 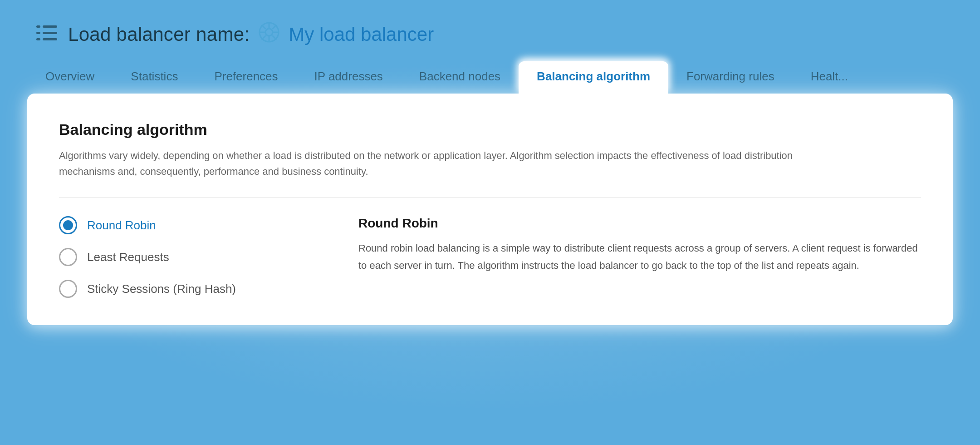 I want to click on nav-tabs: Overview Statistics Preferences IP addre…, so click(x=490, y=77).